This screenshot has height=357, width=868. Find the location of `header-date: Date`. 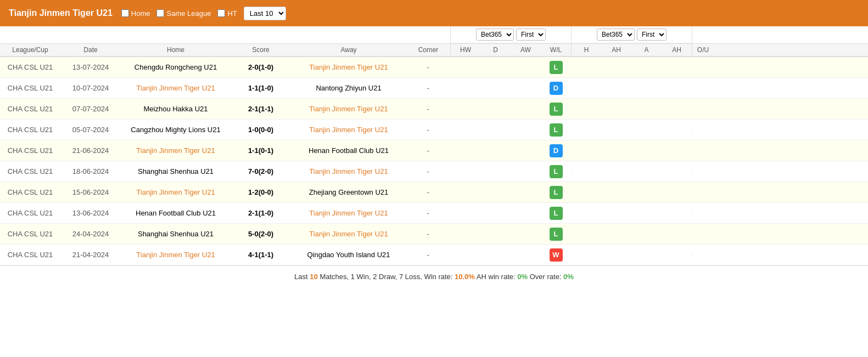

header-date: Date is located at coordinates (91, 50).